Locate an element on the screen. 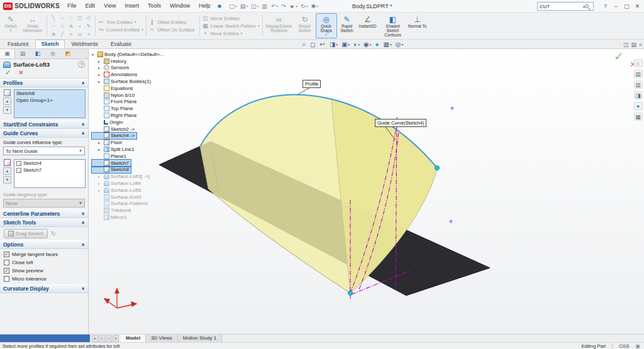  ribbon-button: ∠ Instant2D is located at coordinates (368, 26).